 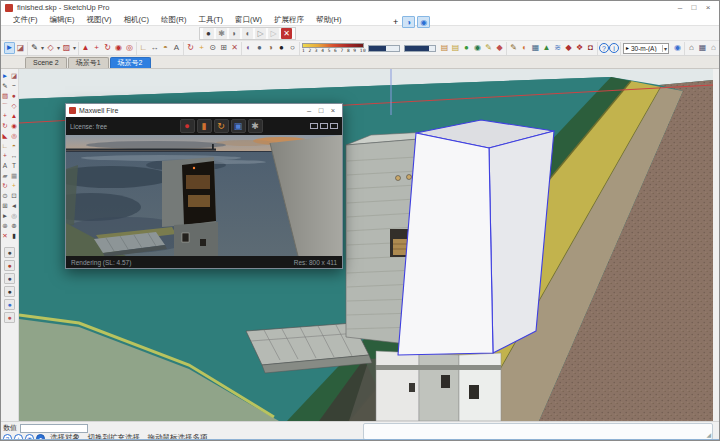 I want to click on close-button: ×, so click(x=708, y=8).